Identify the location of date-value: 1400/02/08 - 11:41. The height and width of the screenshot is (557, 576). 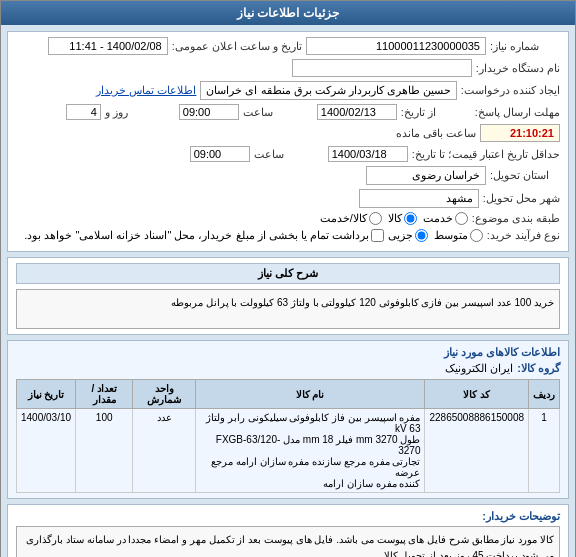
(108, 46).